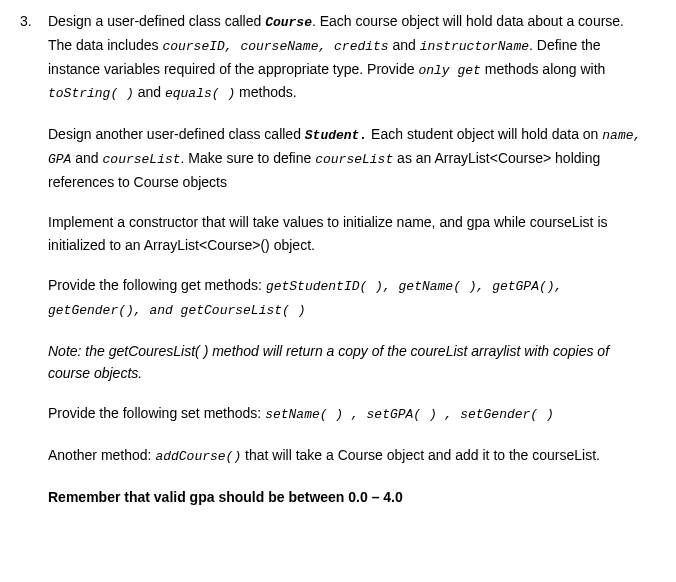  What do you see at coordinates (350, 362) in the screenshot?
I see `paragraph-5-note: Note: the getCouresList( ) method will r…` at bounding box center [350, 362].